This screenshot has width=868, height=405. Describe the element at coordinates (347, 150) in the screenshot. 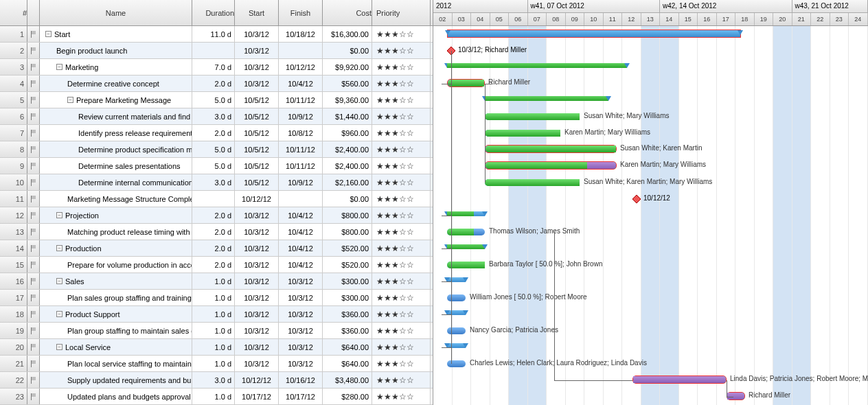

I see `cost-cell: $2,400.00` at that location.